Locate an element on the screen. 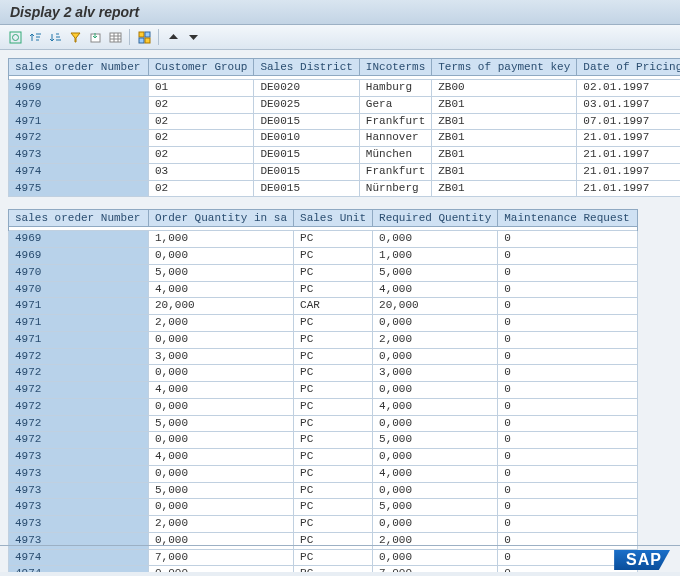 Image resolution: width=680 pixels, height=576 pixels. table-row: 49710,000PC2,0000 is located at coordinates (324, 340).